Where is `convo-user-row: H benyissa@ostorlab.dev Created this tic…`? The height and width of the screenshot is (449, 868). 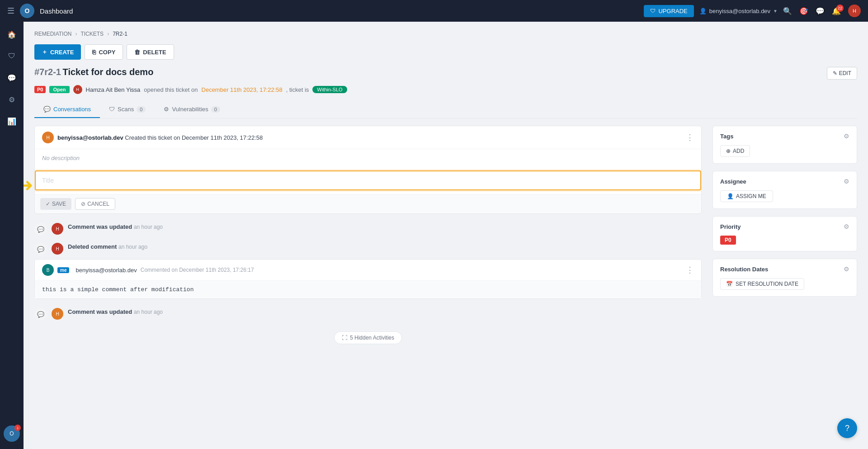 convo-user-row: H benyissa@ostorlab.dev Created this tic… is located at coordinates (152, 137).